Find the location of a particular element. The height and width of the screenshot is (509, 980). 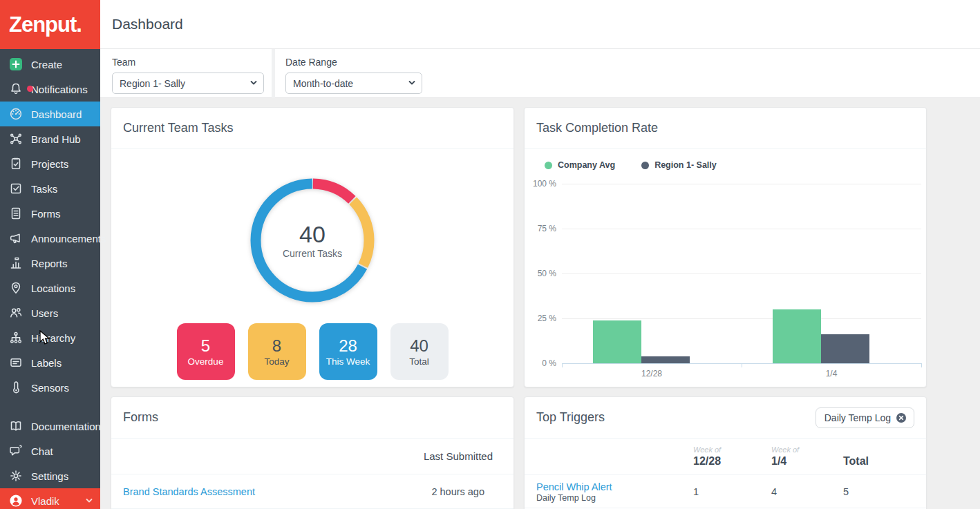

card-title: Task Completion Rate is located at coordinates (597, 128).